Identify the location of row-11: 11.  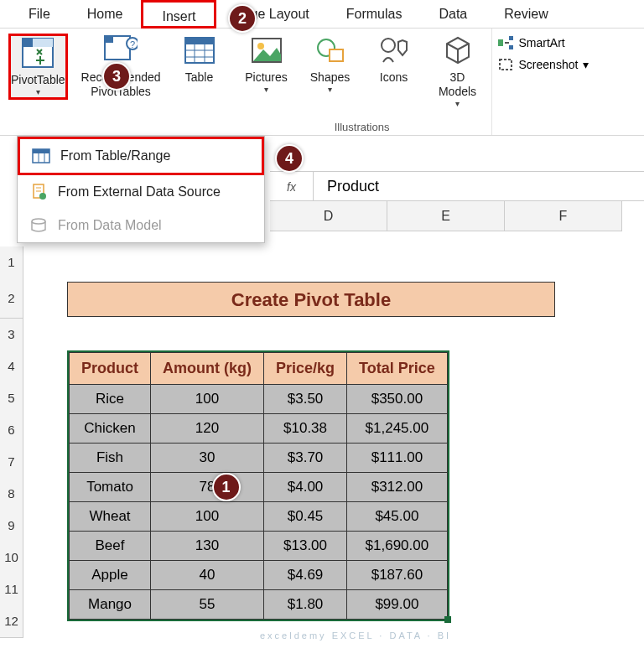
(12, 590).